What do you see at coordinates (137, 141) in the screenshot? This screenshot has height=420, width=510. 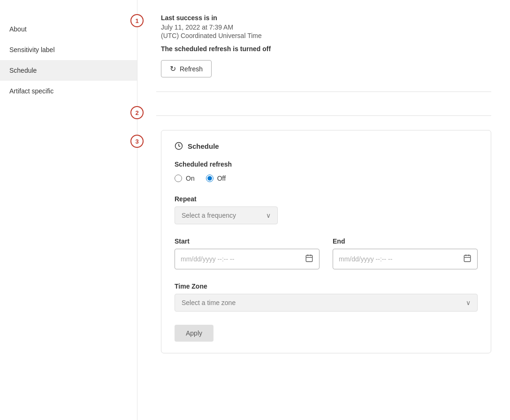 I see `step-3-circle: 3` at bounding box center [137, 141].